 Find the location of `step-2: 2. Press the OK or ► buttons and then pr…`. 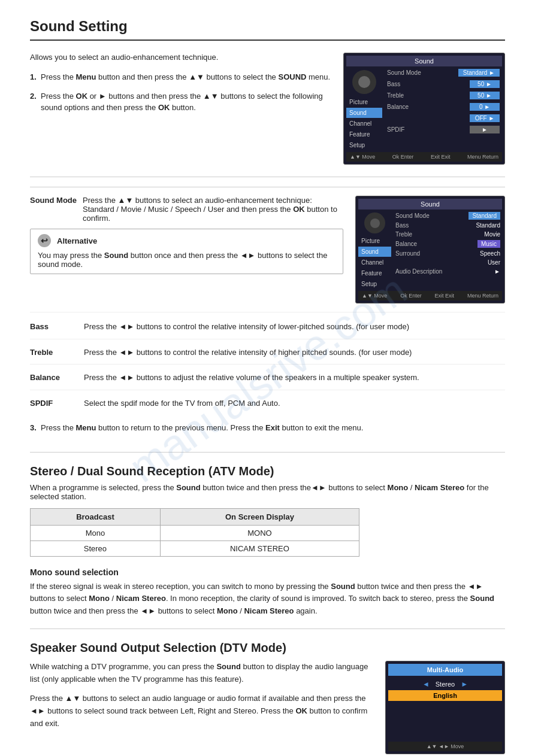

step-2: 2. Press the OK or ► buttons and then pr… is located at coordinates (181, 102).